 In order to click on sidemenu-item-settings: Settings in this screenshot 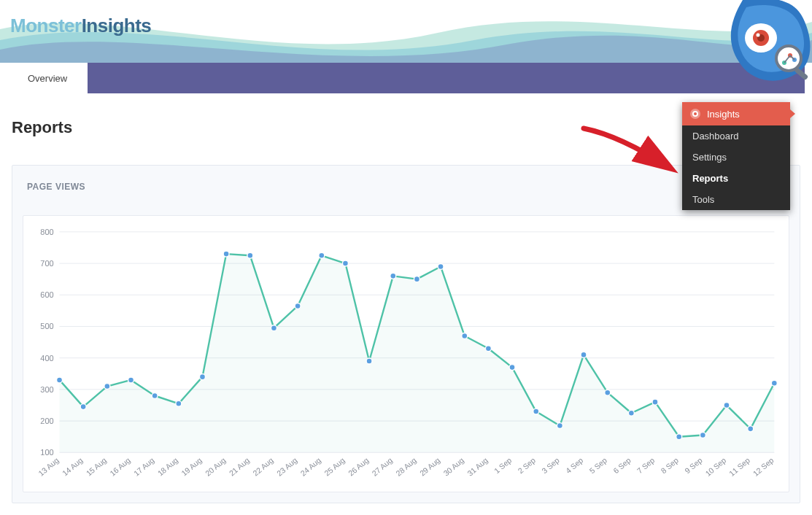, I will do `click(736, 158)`.